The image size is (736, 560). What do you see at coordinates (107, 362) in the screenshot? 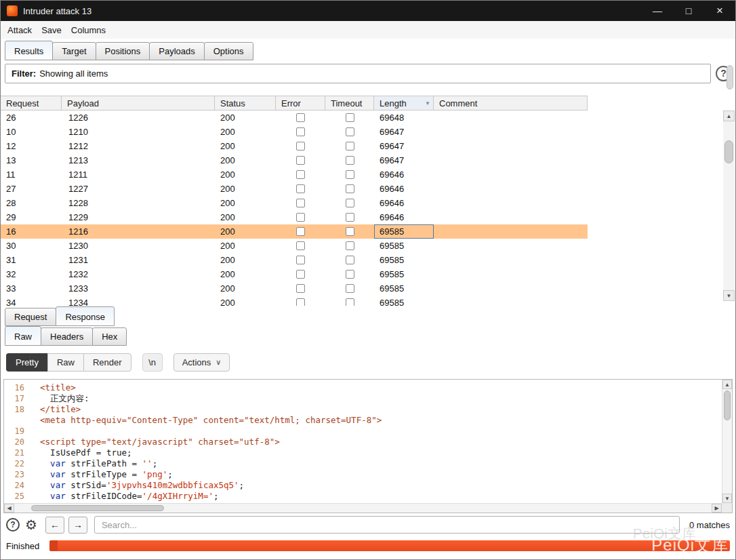
I see `render-button: Render` at bounding box center [107, 362].